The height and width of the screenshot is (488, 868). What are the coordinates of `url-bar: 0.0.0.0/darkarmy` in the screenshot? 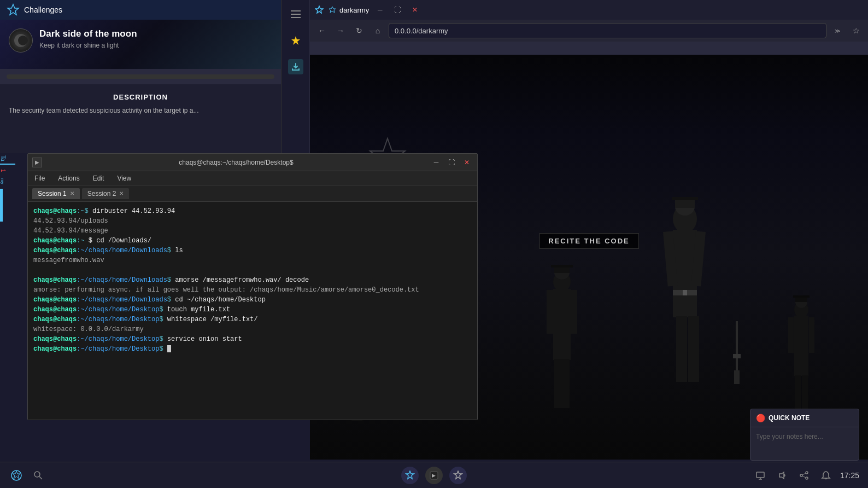 It's located at (608, 31).